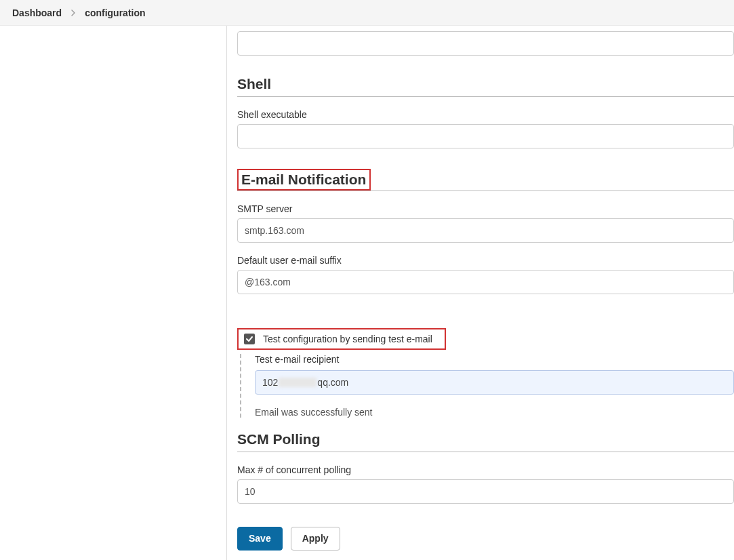 This screenshot has height=560, width=734. I want to click on label-scm-max: Max # of concurrent polling, so click(485, 470).